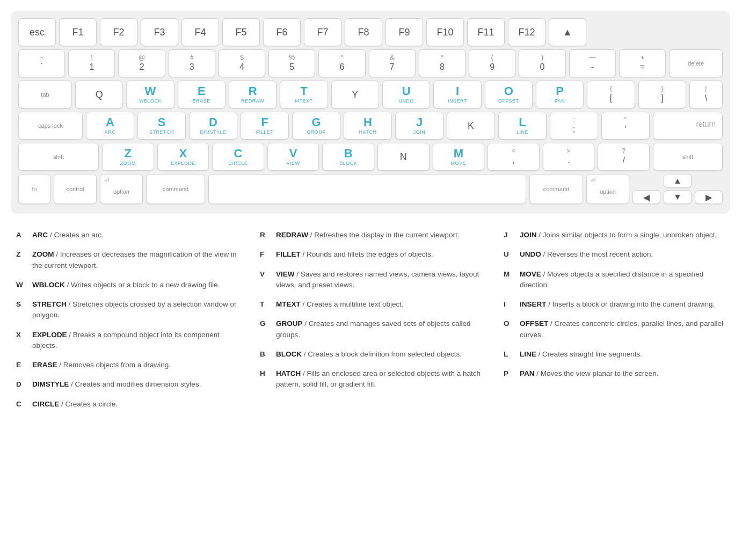  Describe the element at coordinates (75, 189) in the screenshot. I see `key-control: control` at that location.